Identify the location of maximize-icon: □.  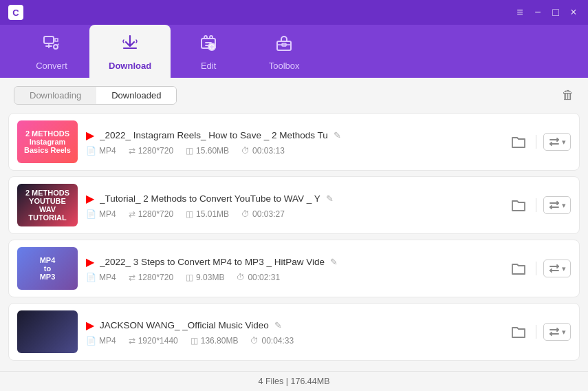
(556, 12).